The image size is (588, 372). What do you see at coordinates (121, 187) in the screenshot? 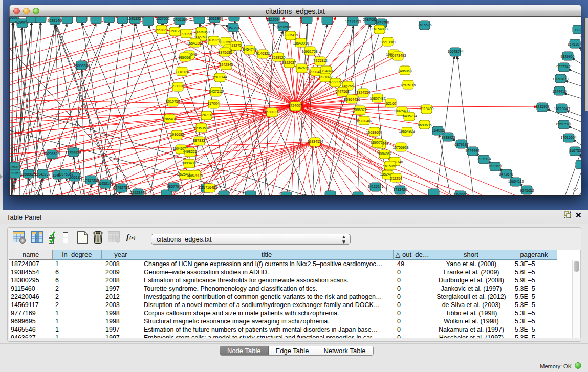
I see `svg-text: 16782759` at bounding box center [121, 187].